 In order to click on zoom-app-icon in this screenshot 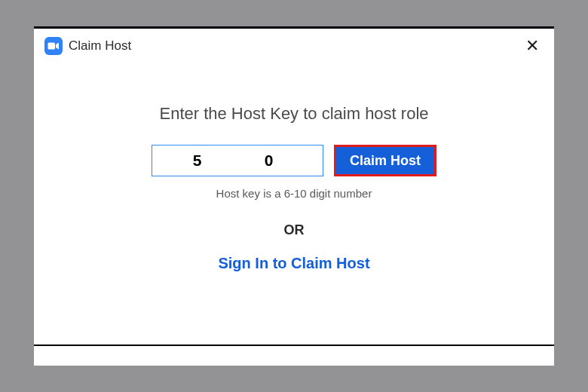, I will do `click(54, 46)`.